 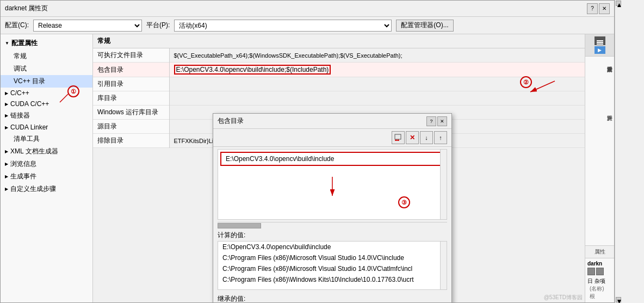 What do you see at coordinates (23, 176) in the screenshot?
I see `sidebar-item-label: 生成事件` at bounding box center [23, 176].